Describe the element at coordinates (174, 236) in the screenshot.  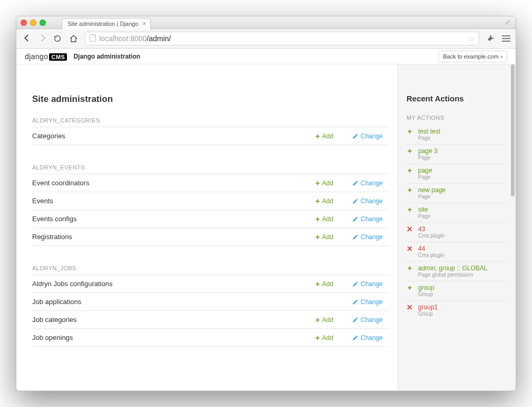
I see `model-link: Registrations` at that location.